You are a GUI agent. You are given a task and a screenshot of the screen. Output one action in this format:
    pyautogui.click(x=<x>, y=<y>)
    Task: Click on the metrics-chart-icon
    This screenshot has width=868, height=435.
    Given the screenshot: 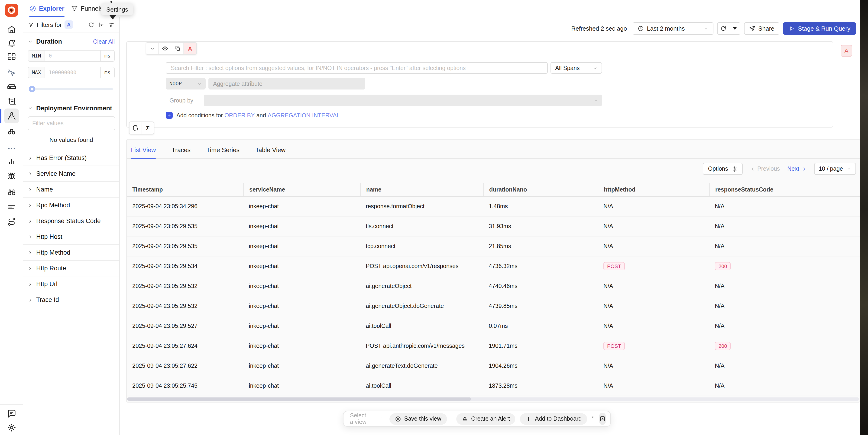 What is the action you would take?
    pyautogui.click(x=11, y=162)
    